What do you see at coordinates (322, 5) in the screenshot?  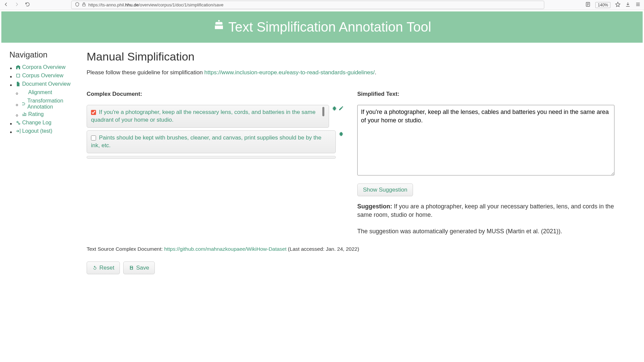 I see `browser-toolbar: https://ts-anno.phil.hhu.de/overview/cor…` at bounding box center [322, 5].